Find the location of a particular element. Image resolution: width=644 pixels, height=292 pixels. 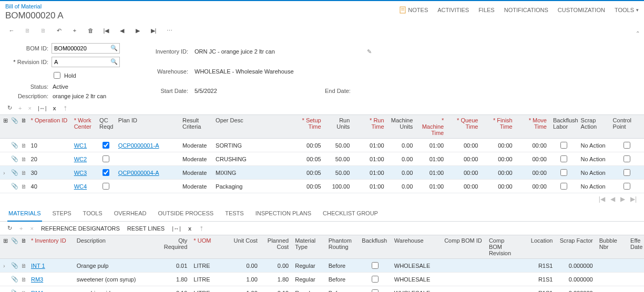

table-row: 📎🗎 40 WC4 ModeratePackaging 00:05100.000… is located at coordinates (322, 186).